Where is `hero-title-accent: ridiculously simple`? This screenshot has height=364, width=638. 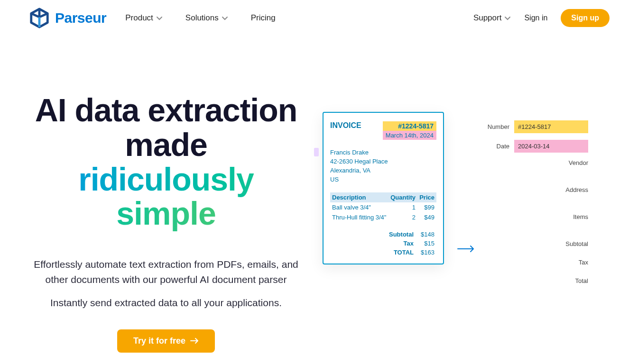 hero-title-accent: ridiculously simple is located at coordinates (166, 196).